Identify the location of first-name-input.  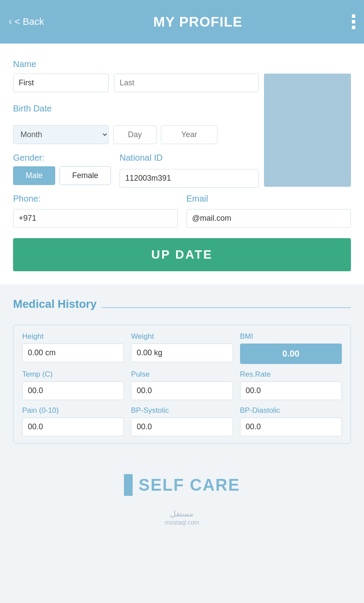
(61, 83).